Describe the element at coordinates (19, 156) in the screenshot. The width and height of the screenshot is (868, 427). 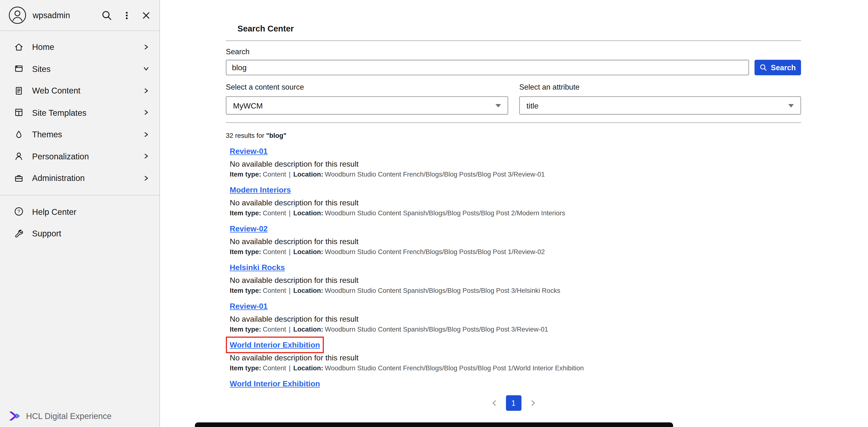
I see `personalization-icon` at that location.